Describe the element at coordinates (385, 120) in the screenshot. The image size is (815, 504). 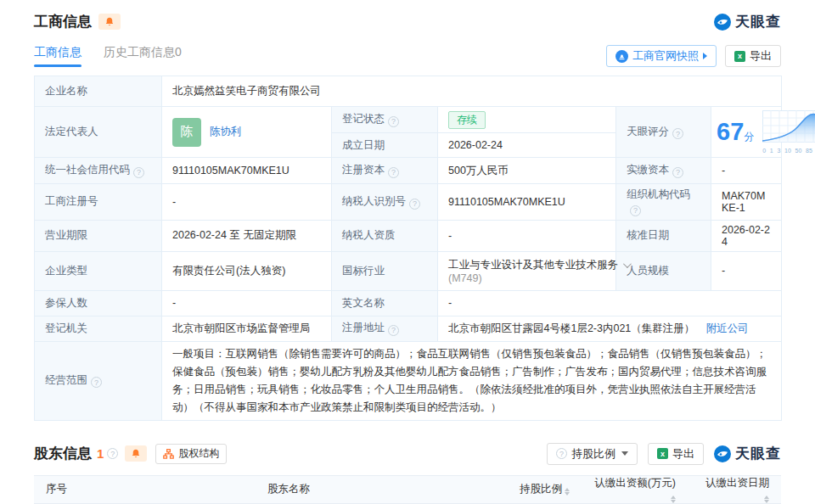
I see `field-reg-status-label: 登记状态?` at that location.